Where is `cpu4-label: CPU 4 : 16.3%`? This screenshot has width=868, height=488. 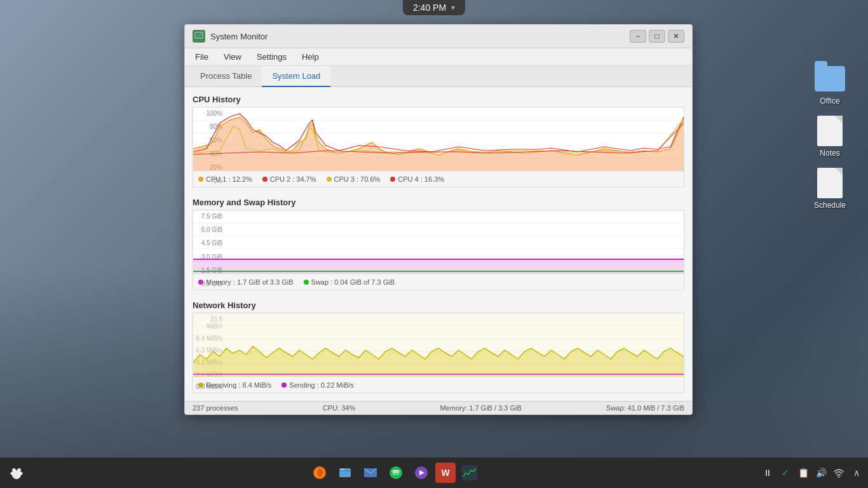 cpu4-label: CPU 4 : 16.3% is located at coordinates (421, 179).